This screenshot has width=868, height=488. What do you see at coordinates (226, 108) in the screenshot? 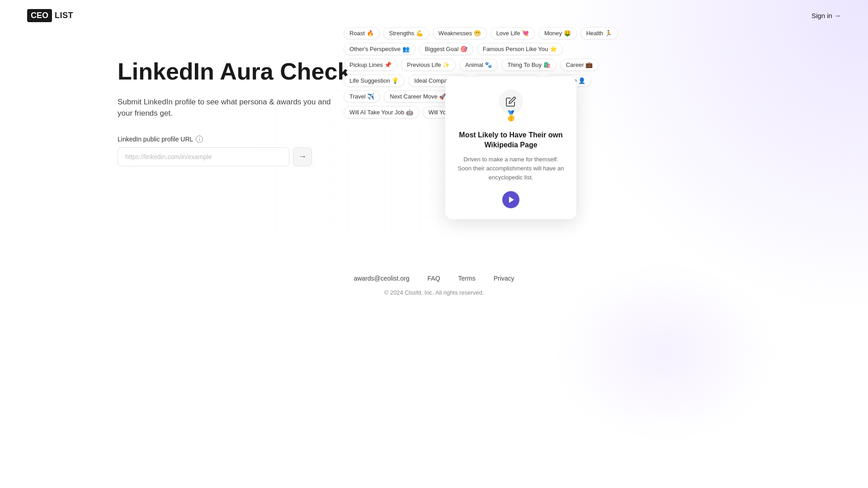
I see `hero-subtitle: Submit LinkedIn profile to see what pers…` at bounding box center [226, 108].